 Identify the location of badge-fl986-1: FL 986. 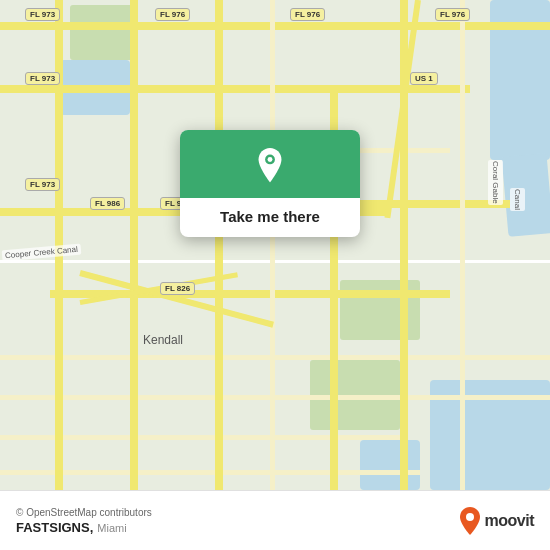
(108, 204).